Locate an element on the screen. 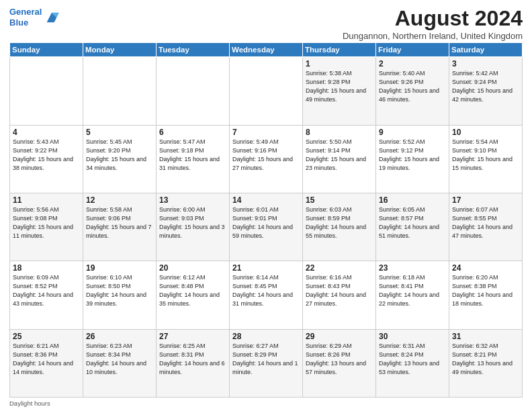 The height and width of the screenshot is (411, 532). day-info: Sunrise: 6:18 AM Sunset: 8:41 PM Dayligh… is located at coordinates (412, 291).